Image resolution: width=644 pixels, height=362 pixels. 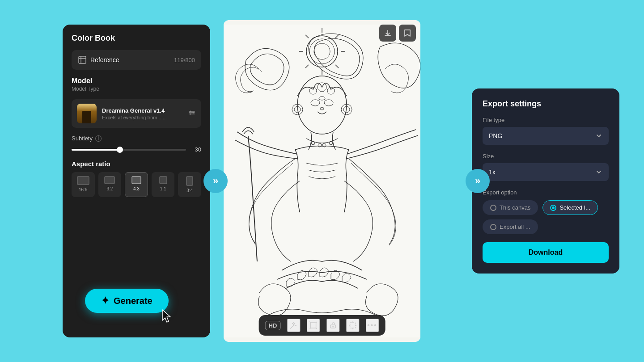 I want to click on file-type-select: PNG, so click(x=546, y=136).